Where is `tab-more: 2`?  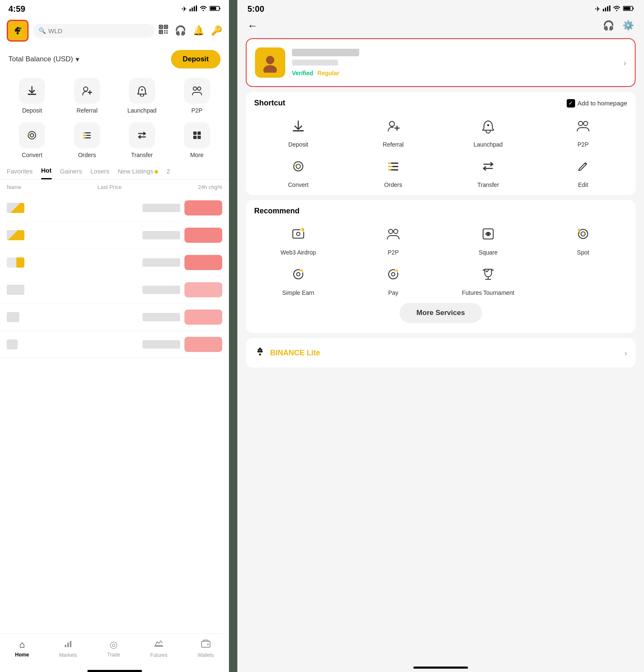 tab-more: 2 is located at coordinates (168, 173).